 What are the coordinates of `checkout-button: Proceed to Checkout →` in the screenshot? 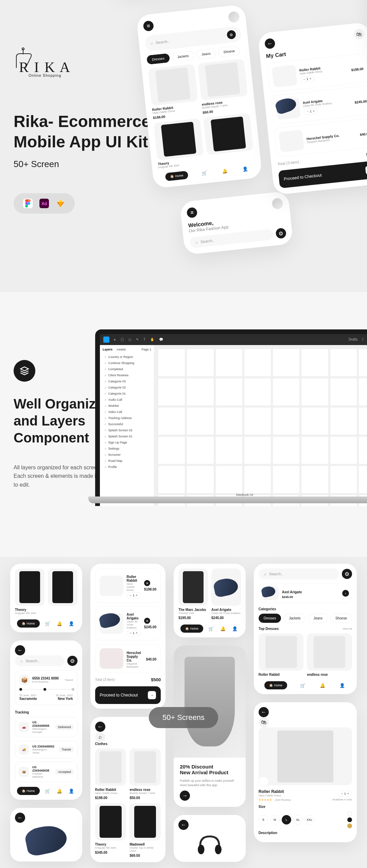 It's located at (128, 695).